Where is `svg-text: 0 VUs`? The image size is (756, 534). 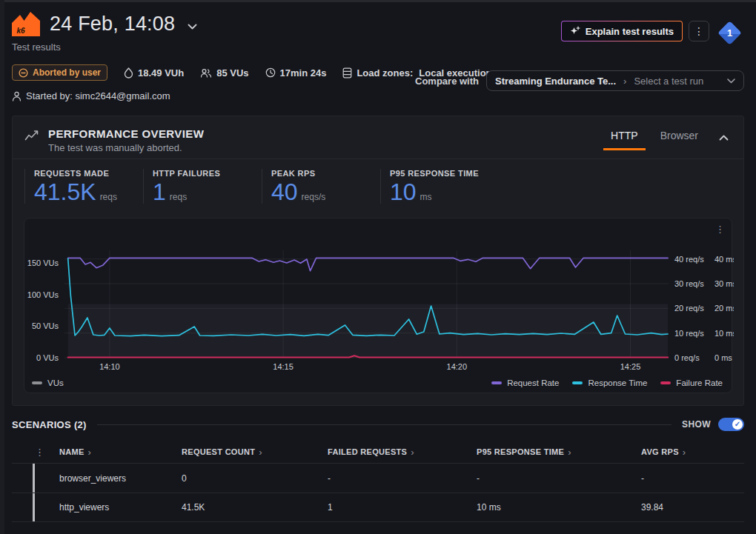 svg-text: 0 VUs is located at coordinates (47, 358).